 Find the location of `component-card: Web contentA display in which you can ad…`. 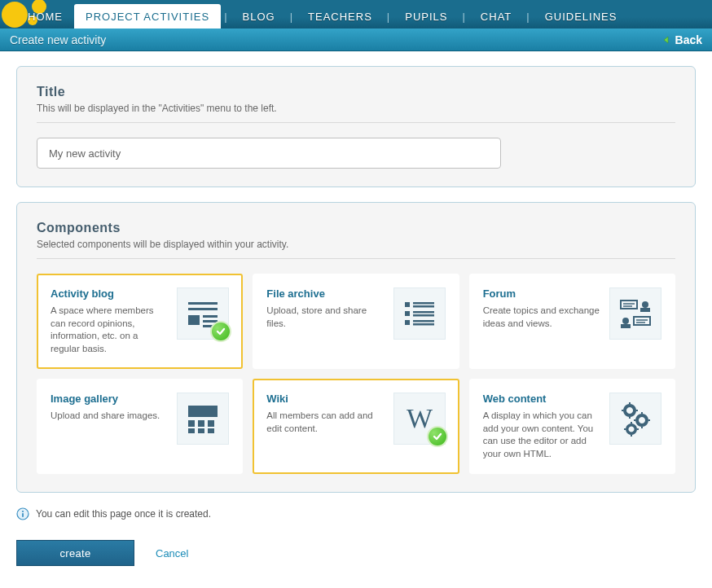

component-card: Web contentA display in which you can ad… is located at coordinates (572, 427).